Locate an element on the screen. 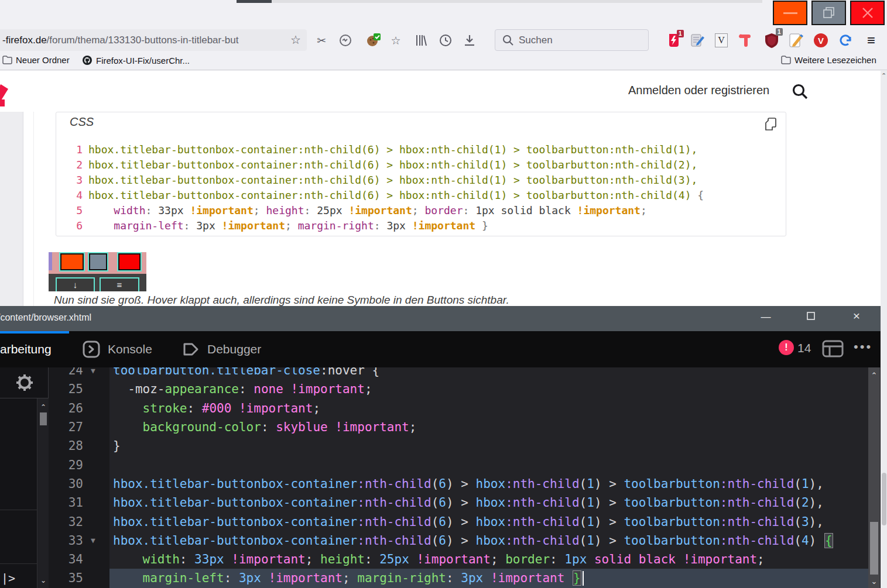  devtools-minimize-button: — is located at coordinates (766, 317).